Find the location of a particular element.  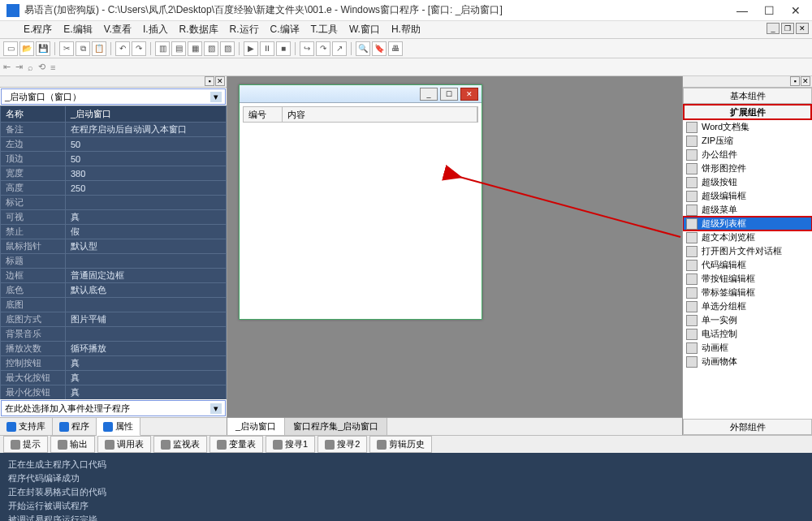

bt-calltable: 调用表 is located at coordinates (124, 445).